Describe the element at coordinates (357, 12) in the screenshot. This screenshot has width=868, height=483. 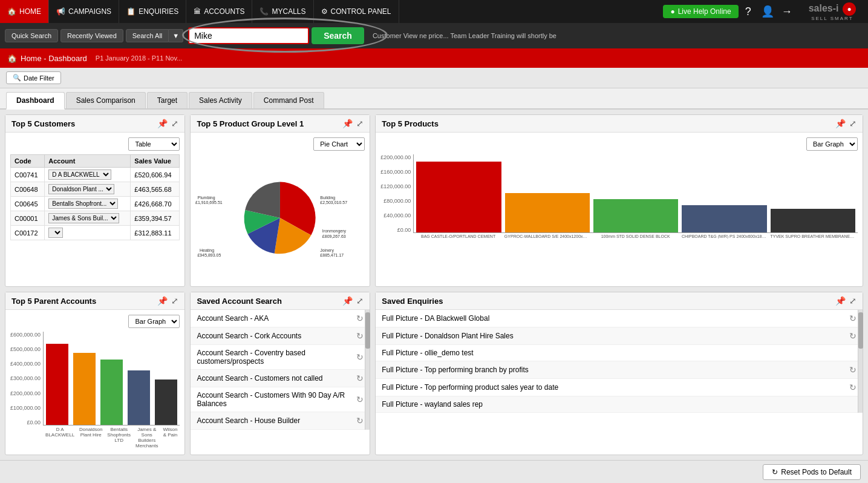
I see `nav-controlpanel: ⚙ CONTROL PANEL` at that location.